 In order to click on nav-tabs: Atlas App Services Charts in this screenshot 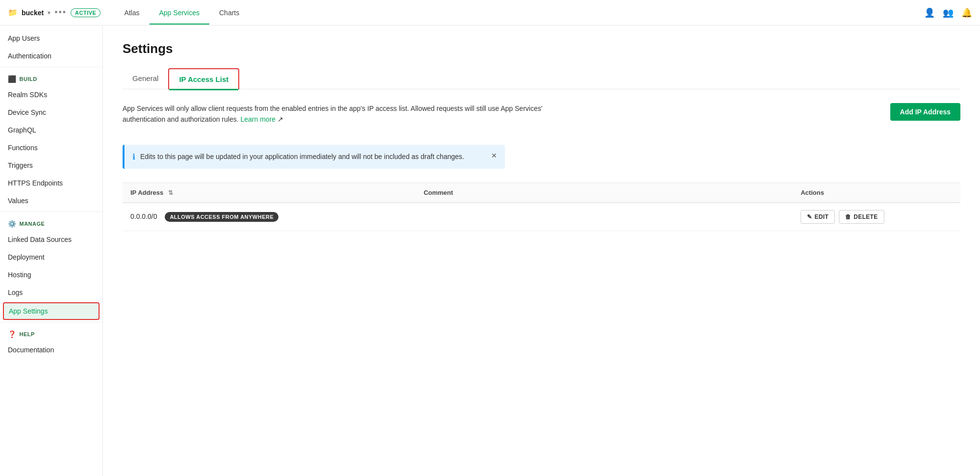, I will do `click(181, 13)`.